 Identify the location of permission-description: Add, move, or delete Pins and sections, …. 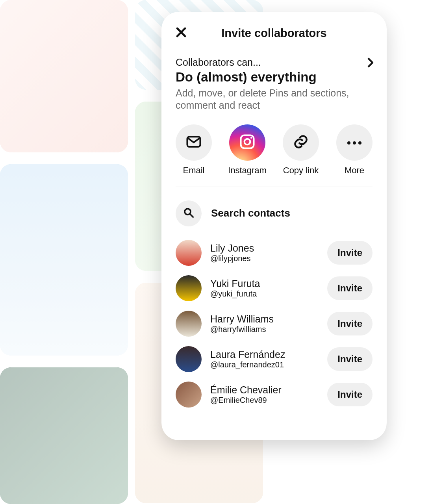
(274, 99).